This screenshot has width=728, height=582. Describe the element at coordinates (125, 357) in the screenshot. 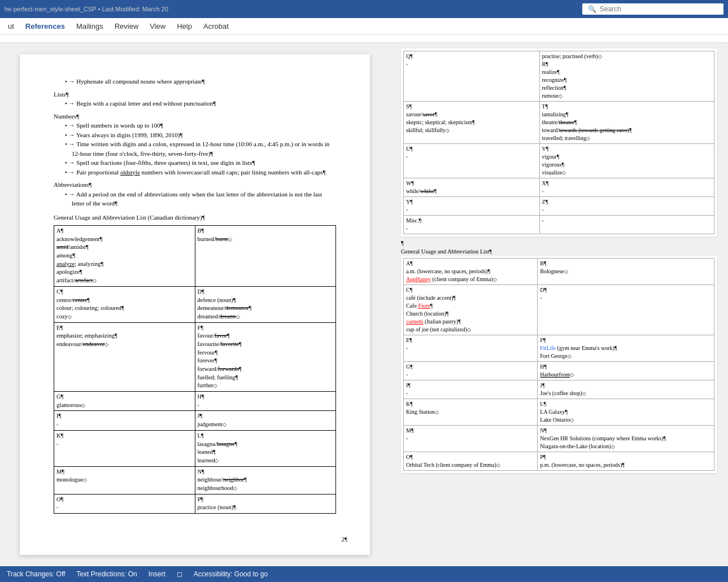

I see `table-cell: E¶emphasize; emphasizing¶ endeavour/ende…` at that location.